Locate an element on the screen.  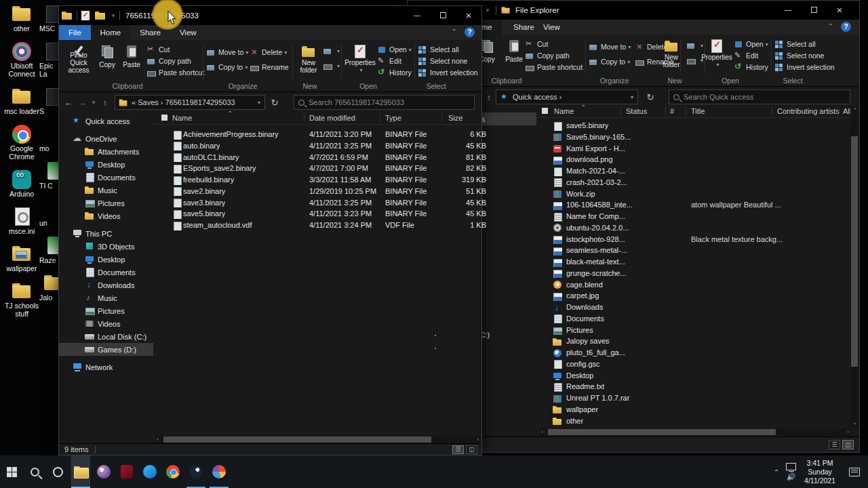
file-row: save2.binary 1/29/2019 10:25 PM BINARY F… is located at coordinates (317, 192).